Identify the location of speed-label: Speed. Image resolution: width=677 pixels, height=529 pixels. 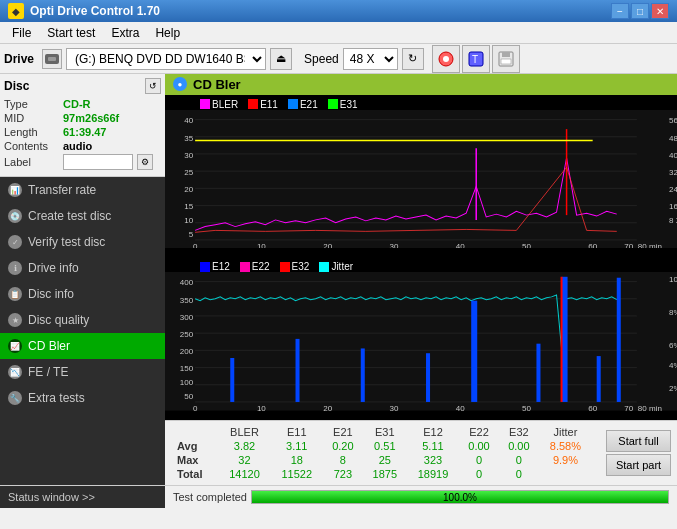
(322, 59).